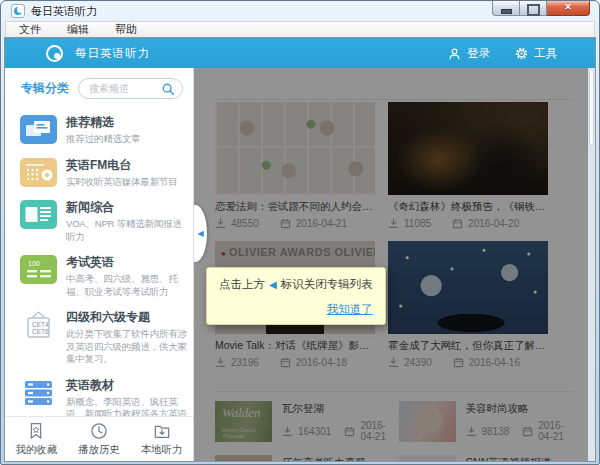 The height and width of the screenshot is (465, 600). Describe the element at coordinates (99, 438) in the screenshot. I see `sidebar-tab-bar: 我的收藏 播放历史 本地听力` at that location.